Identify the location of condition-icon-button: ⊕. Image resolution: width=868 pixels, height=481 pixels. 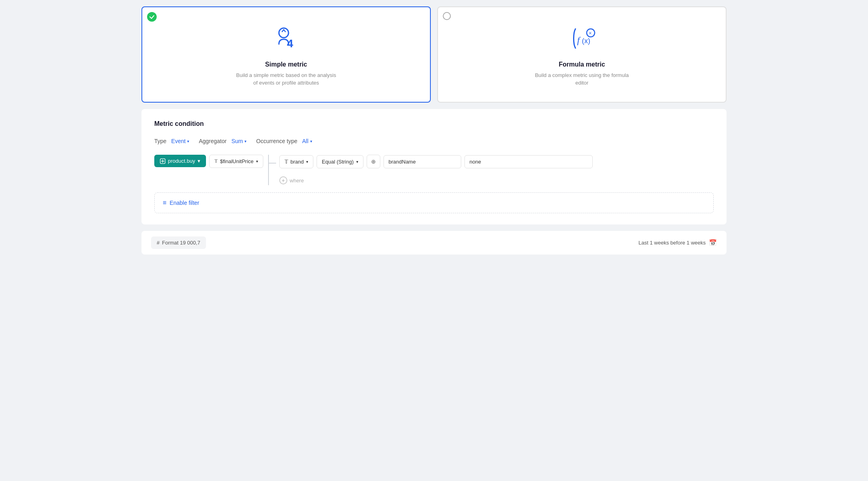
(373, 162).